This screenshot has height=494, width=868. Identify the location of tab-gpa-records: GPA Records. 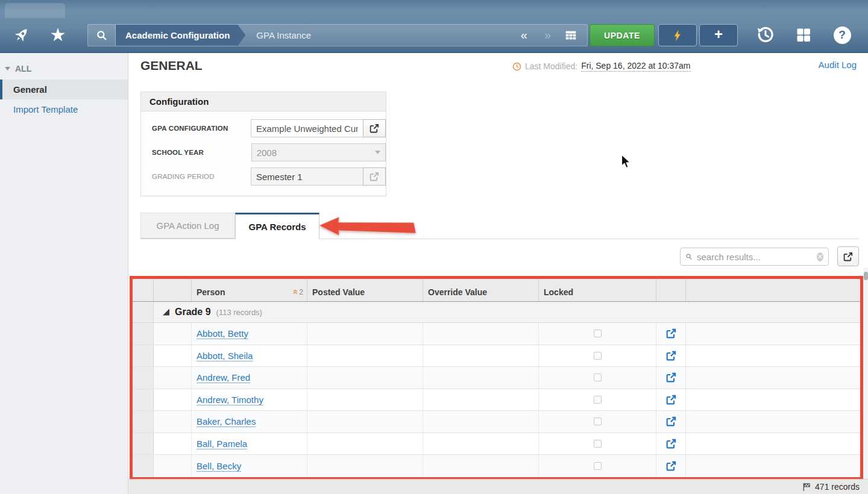
(277, 226).